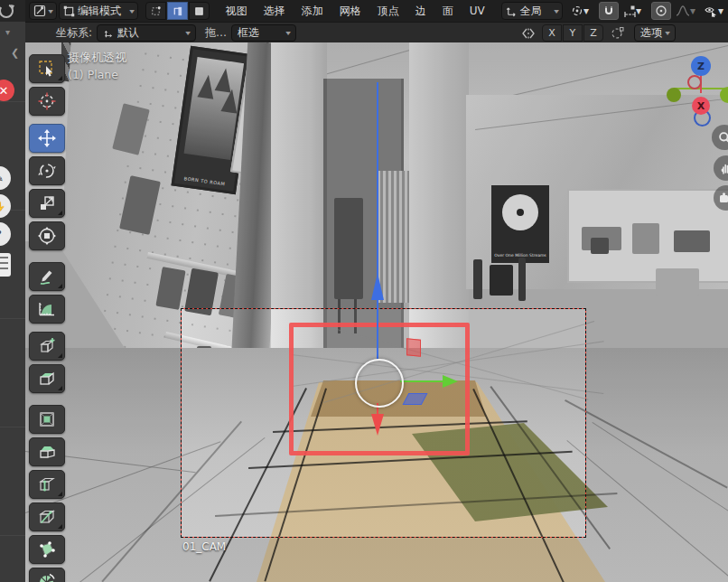 The height and width of the screenshot is (582, 728). I want to click on menu-mesh: 网格, so click(350, 11).